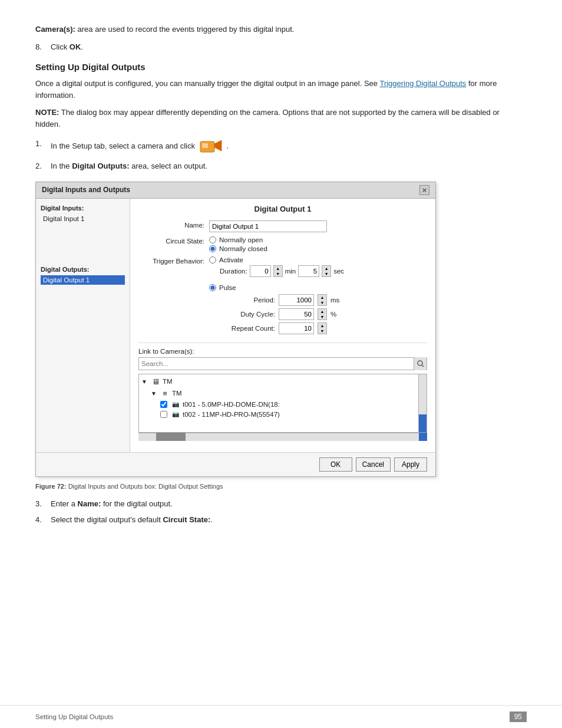 This screenshot has width=562, height=728. Describe the element at coordinates (423, 437) in the screenshot. I see `h-scroll-right-btn` at that location.